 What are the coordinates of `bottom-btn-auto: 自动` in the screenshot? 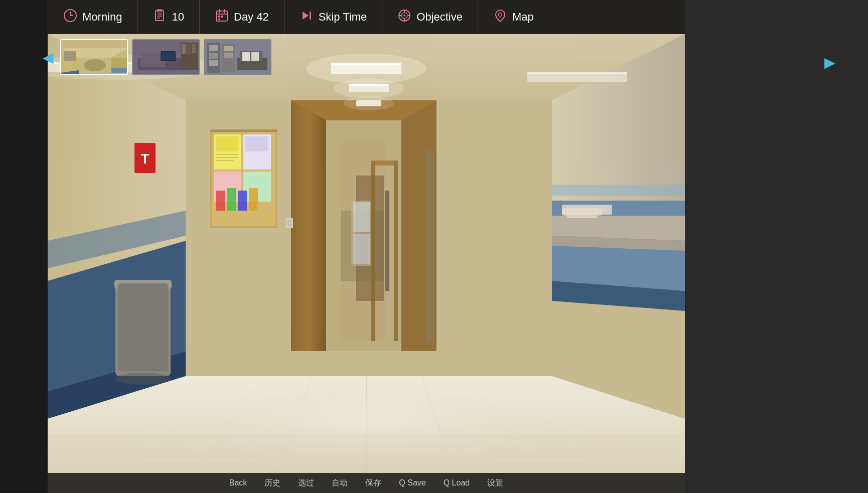 It's located at (340, 483).